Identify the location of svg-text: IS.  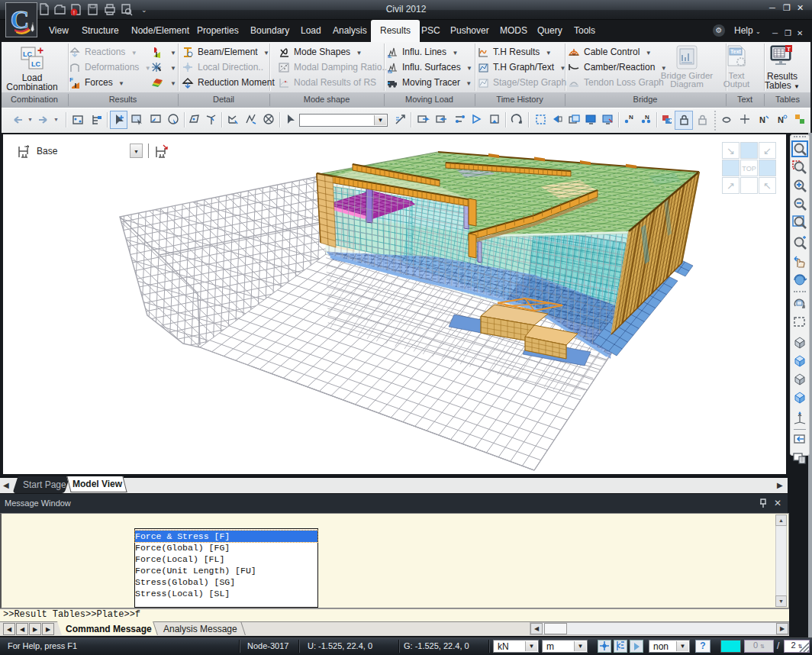
(390, 72).